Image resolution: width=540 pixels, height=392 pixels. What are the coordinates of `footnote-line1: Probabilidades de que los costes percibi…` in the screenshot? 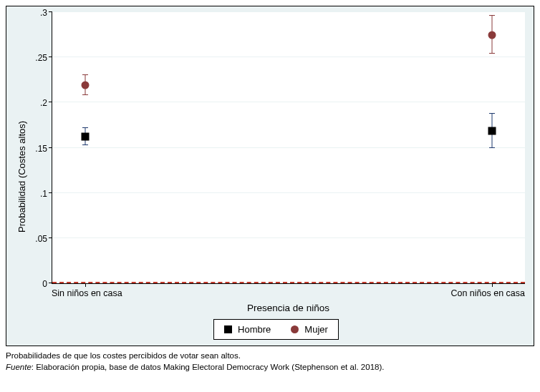 It's located at (270, 356).